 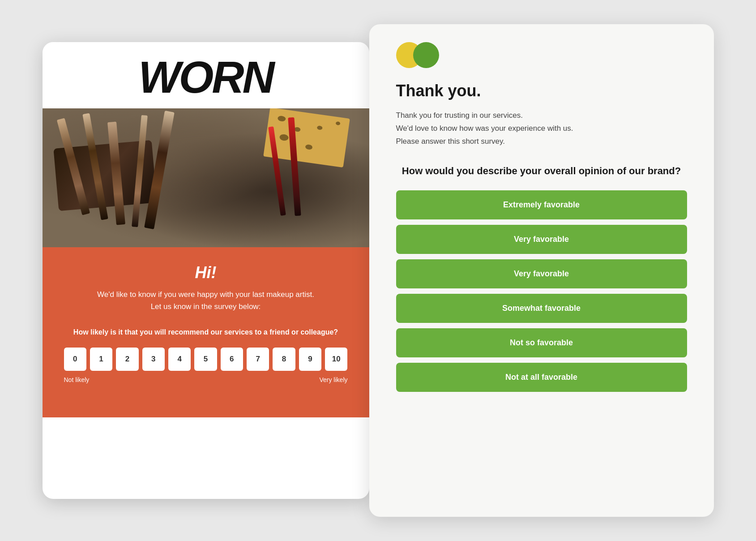 I want to click on worn-logo-area: WORN, so click(x=206, y=75).